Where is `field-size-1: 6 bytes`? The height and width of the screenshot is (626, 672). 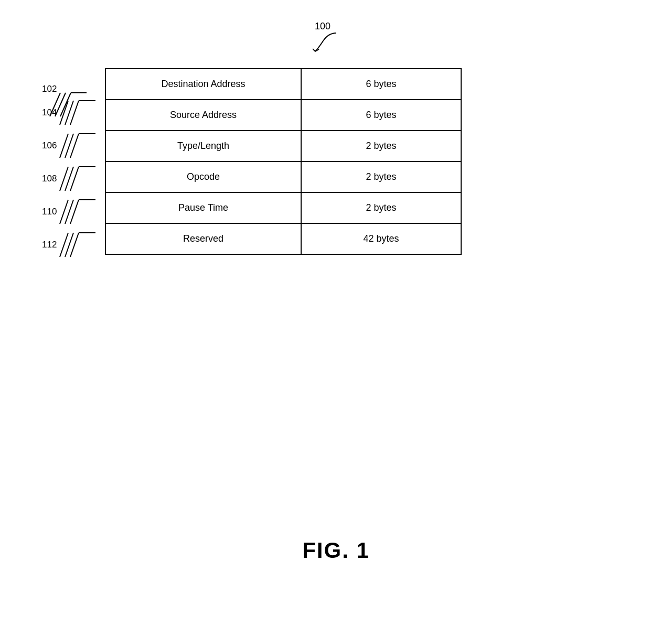
field-size-1: 6 bytes is located at coordinates (381, 115).